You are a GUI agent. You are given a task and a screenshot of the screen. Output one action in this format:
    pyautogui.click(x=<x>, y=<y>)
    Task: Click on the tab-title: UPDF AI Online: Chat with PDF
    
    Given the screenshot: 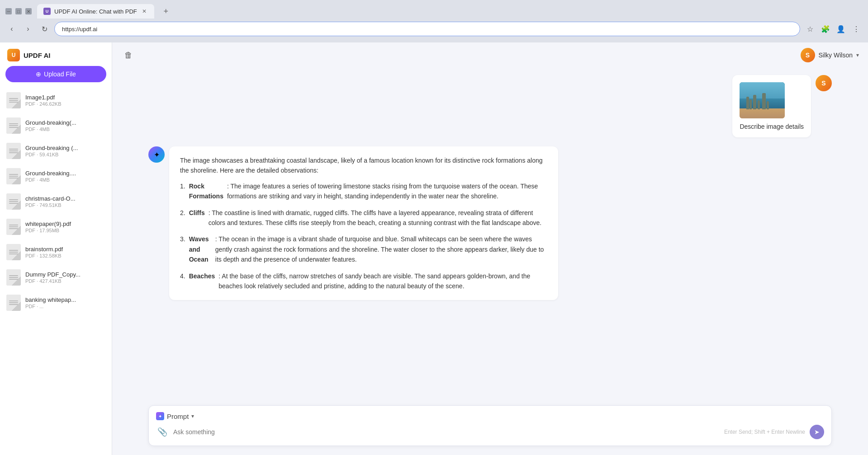 What is the action you would take?
    pyautogui.click(x=96, y=12)
    